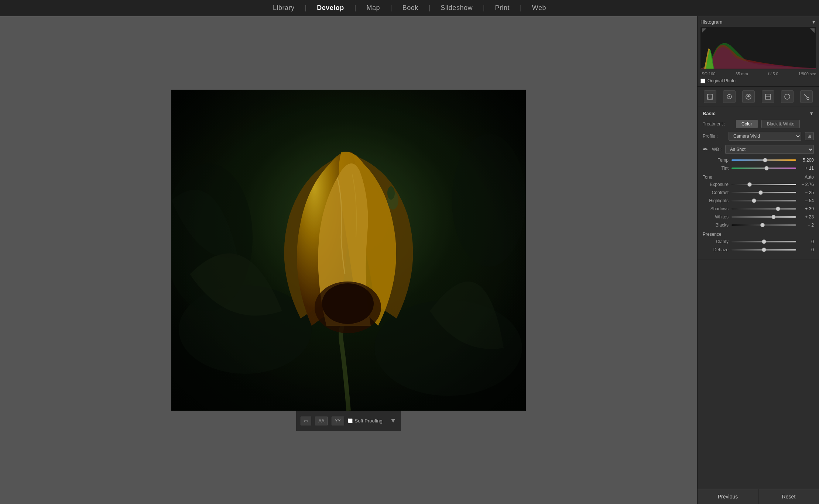  Describe the element at coordinates (758, 250) in the screenshot. I see `dehaze-slider-row: Dehaze 0` at that location.